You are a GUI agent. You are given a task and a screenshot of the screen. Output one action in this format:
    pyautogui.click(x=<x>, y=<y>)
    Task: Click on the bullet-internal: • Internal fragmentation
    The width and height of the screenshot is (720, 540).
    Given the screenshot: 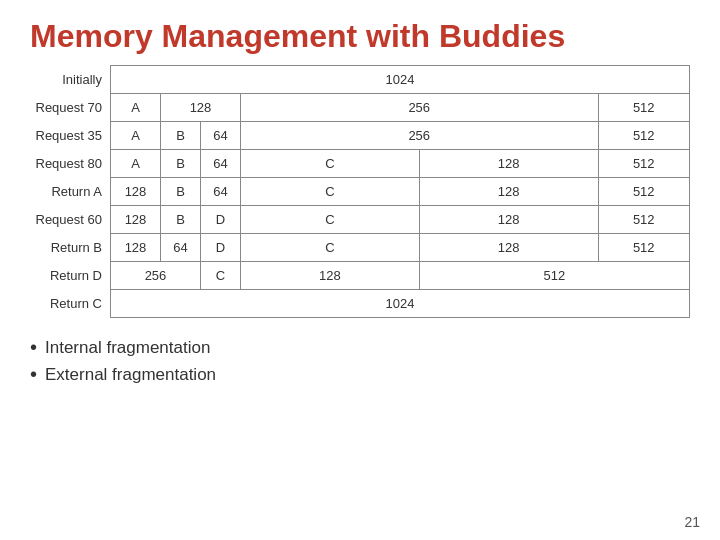 What is the action you would take?
    pyautogui.click(x=360, y=348)
    